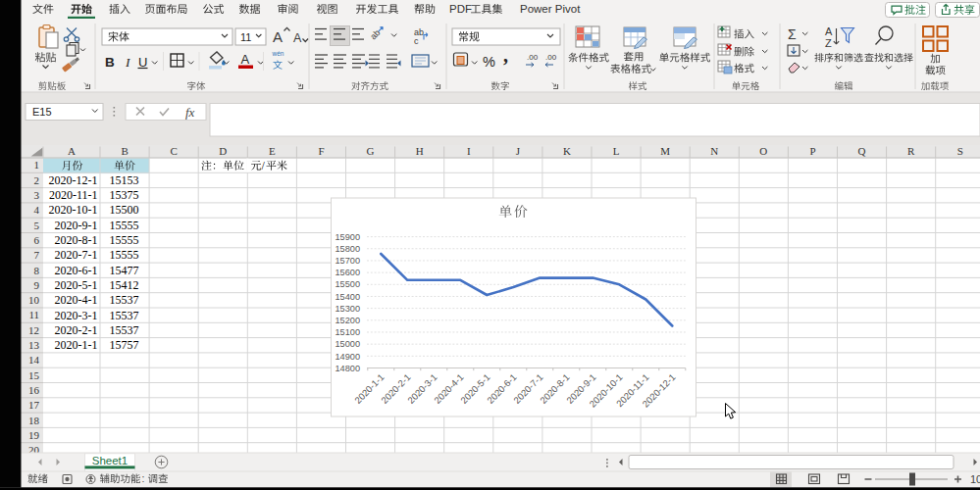 The height and width of the screenshot is (490, 980). Describe the element at coordinates (77, 270) in the screenshot. I see `svg-text: 2020-6-1` at that location.